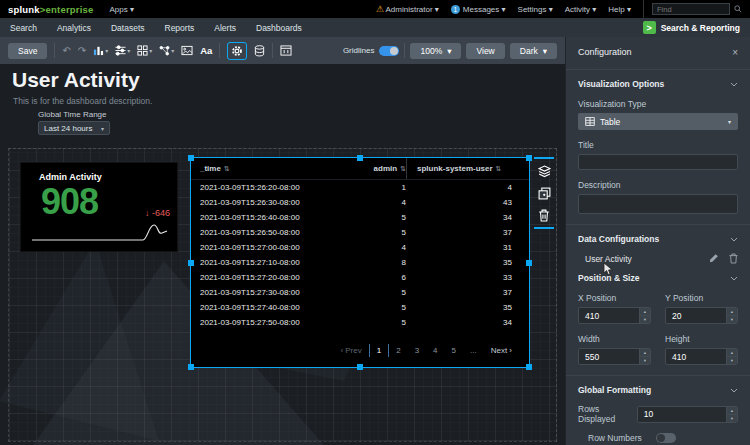 Image resolution: width=750 pixels, height=445 pixels. I want to click on section-divider, so click(658, 70).